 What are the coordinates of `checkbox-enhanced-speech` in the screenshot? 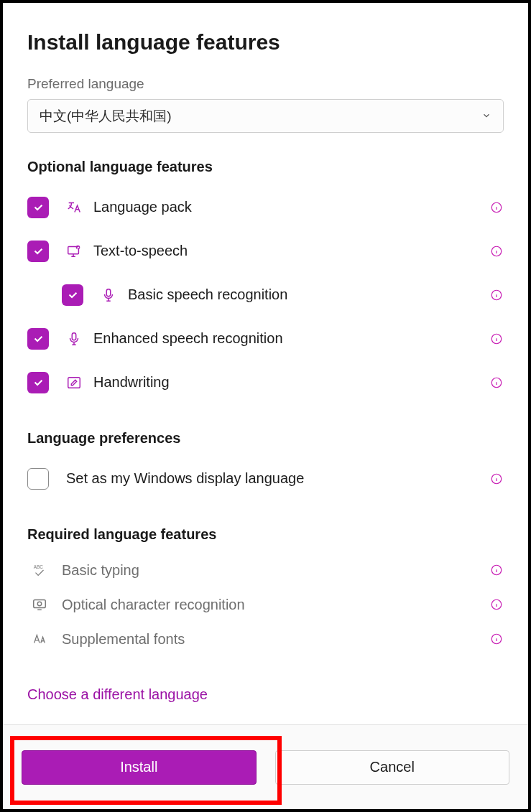 It's located at (38, 339).